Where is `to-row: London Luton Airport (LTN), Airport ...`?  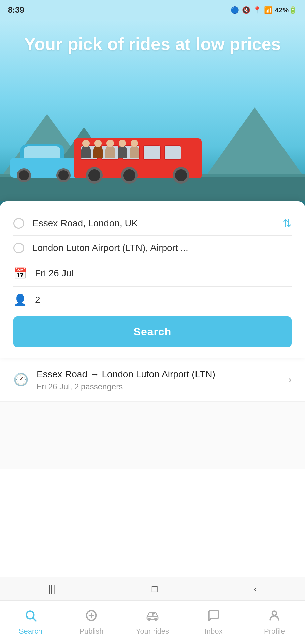 to-row: London Luton Airport (LTN), Airport ... is located at coordinates (152, 248).